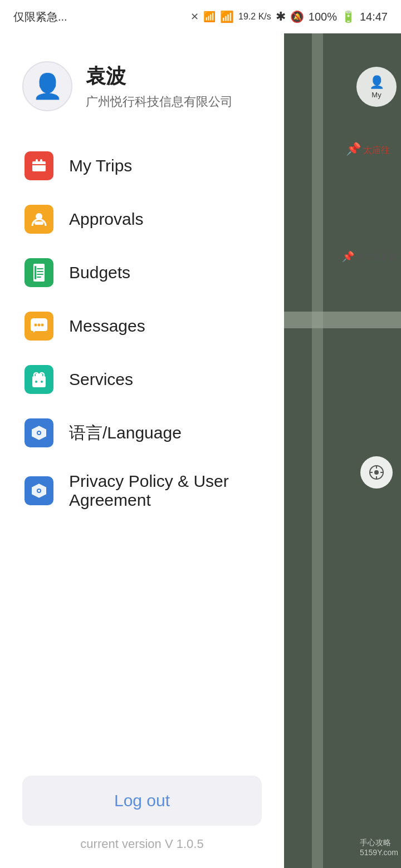 The height and width of the screenshot is (868, 401). Describe the element at coordinates (323, 17) in the screenshot. I see `battery-text: 100%` at that location.